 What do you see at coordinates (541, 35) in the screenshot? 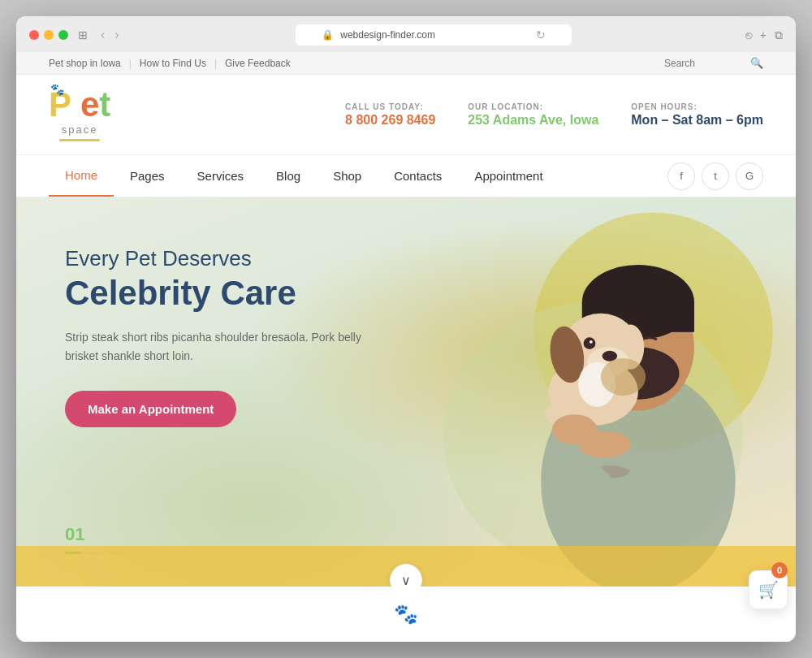
I see `refresh-icon: ↻` at bounding box center [541, 35].